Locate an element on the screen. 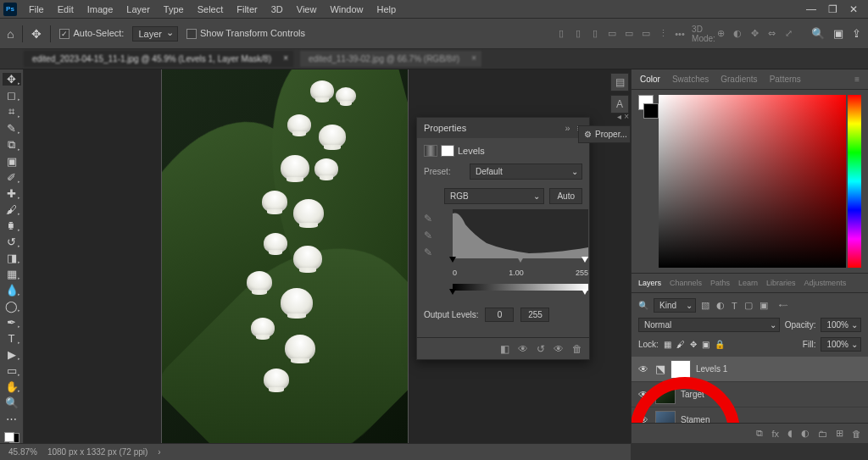 Image resolution: width=868 pixels, height=460 pixels. properties-tab-collapsed: ⚙ Proper... is located at coordinates (604, 134).